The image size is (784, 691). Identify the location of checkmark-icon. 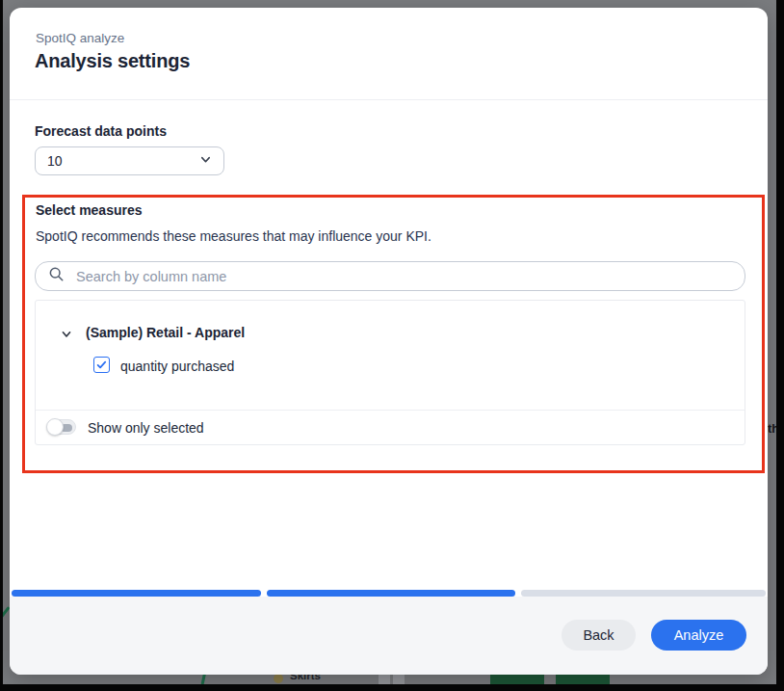
(102, 364).